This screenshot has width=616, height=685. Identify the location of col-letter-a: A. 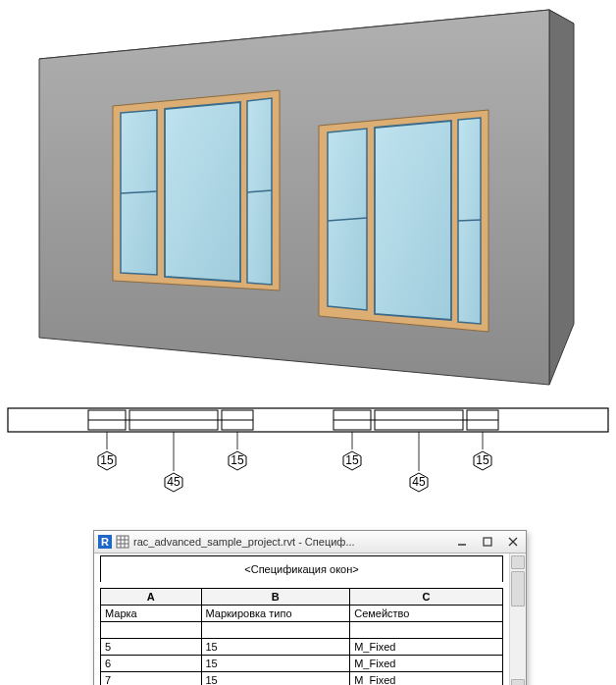
(151, 597).